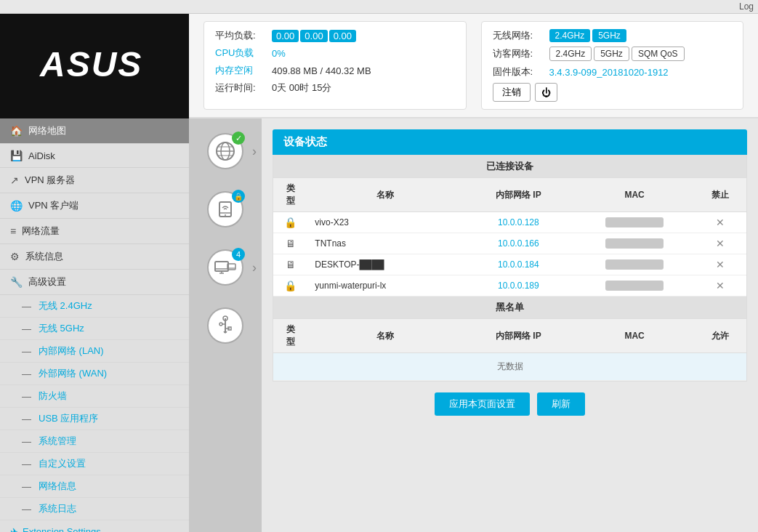 The width and height of the screenshot is (758, 532). Describe the element at coordinates (26, 307) in the screenshot. I see `dash-icon-1: —` at that location.